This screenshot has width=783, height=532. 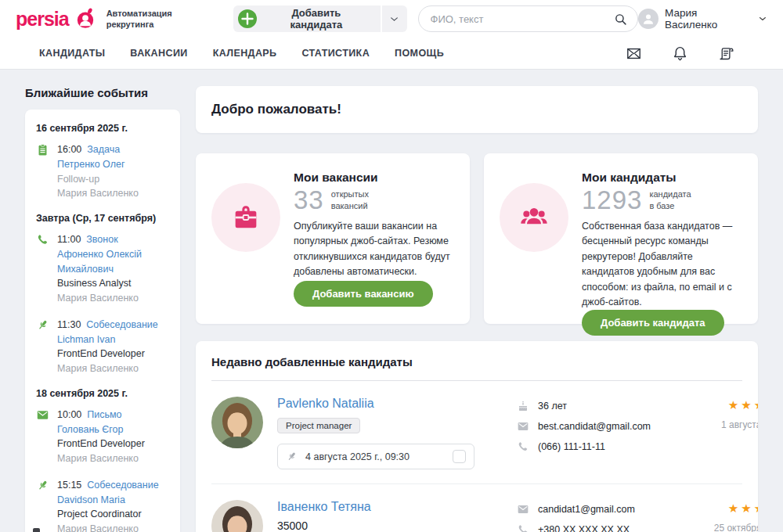 What do you see at coordinates (395, 507) in the screenshot?
I see `candidate-name-link: Іваненко Тетяна` at bounding box center [395, 507].